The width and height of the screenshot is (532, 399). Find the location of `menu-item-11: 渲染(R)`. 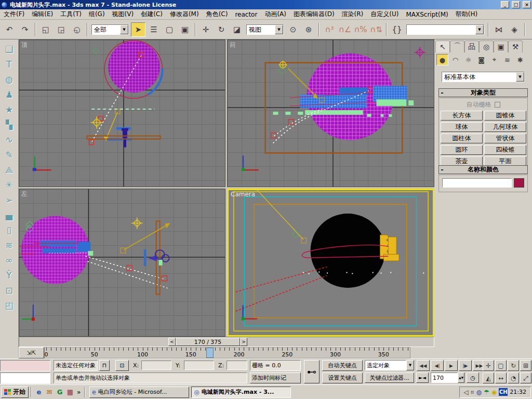

menu-item-11: 渲染(R) is located at coordinates (353, 15).